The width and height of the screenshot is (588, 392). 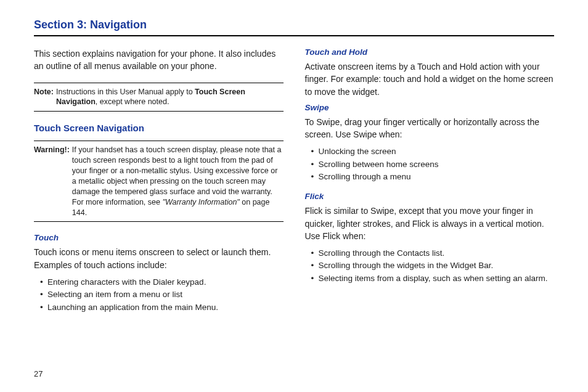 I want to click on flick-title: Flick, so click(x=430, y=196).